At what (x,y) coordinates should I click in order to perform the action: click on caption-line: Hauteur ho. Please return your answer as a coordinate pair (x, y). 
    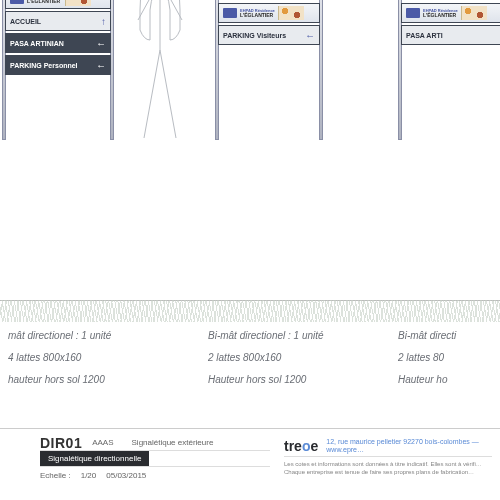
    Looking at the image, I should click on (449, 380).